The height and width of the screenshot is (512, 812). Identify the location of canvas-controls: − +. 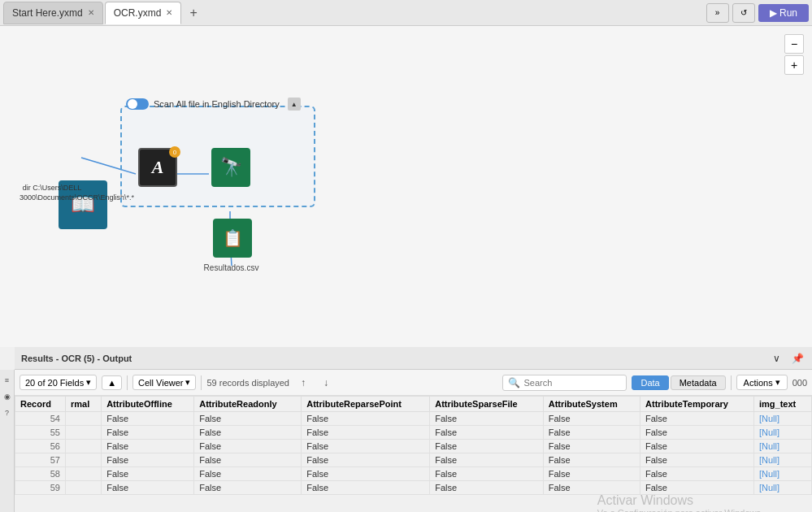
(794, 54).